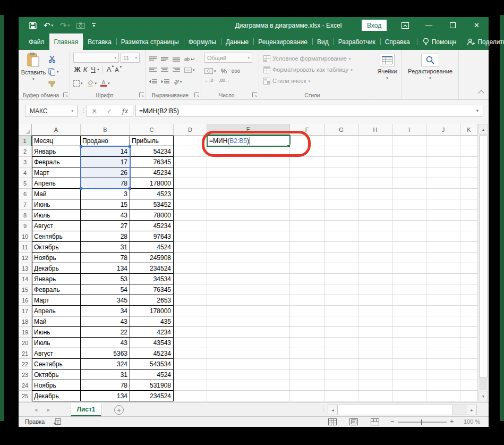  What do you see at coordinates (341, 258) in the screenshot?
I see `cell-G12` at bounding box center [341, 258].